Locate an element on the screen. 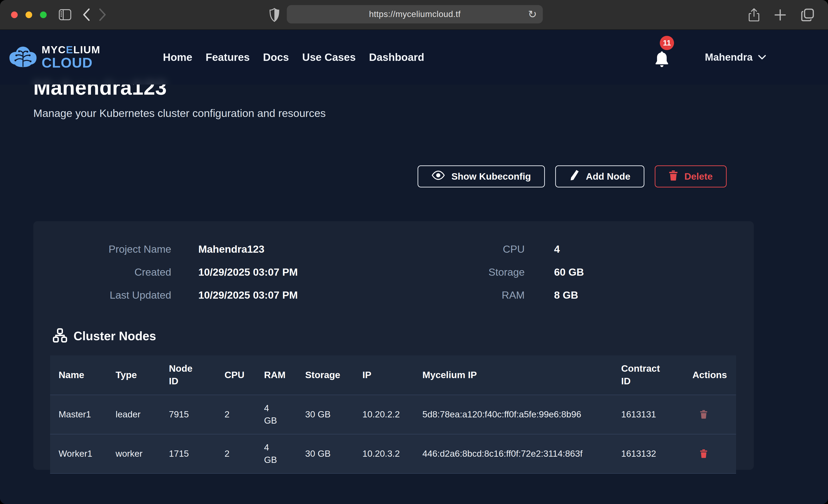  address-bar: https://myceliumcloud.tf ↻ is located at coordinates (415, 14).